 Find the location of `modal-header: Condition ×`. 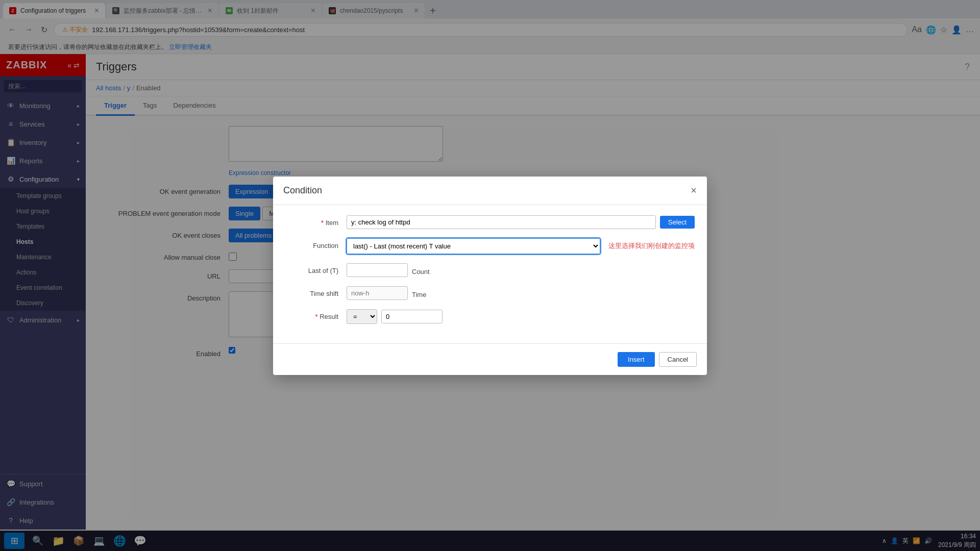

modal-header: Condition × is located at coordinates (490, 191).